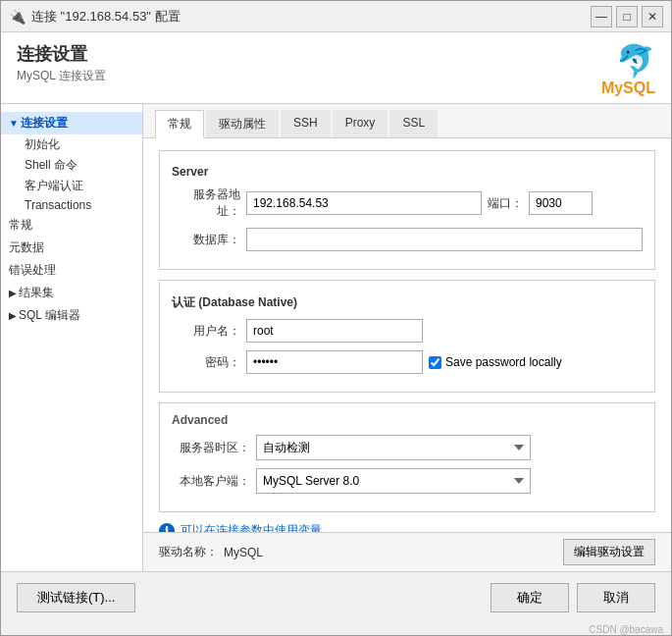 The width and height of the screenshot is (672, 636). I want to click on expand-arrow-icon: ▼, so click(14, 124).